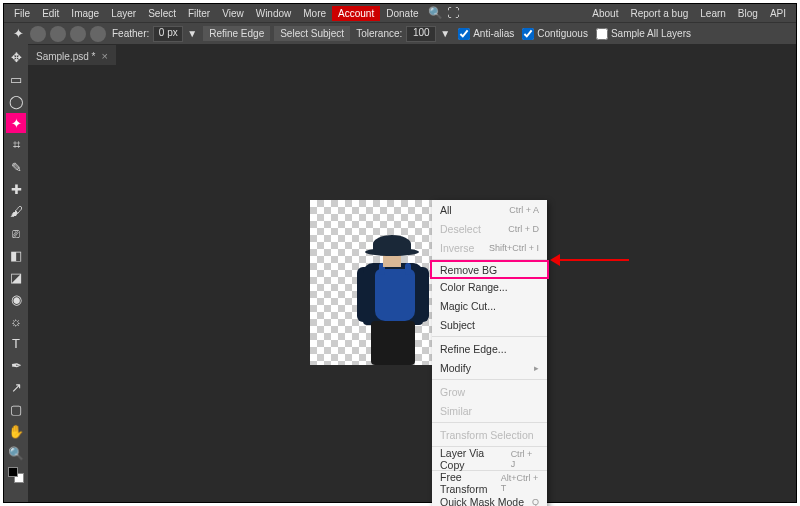  Describe the element at coordinates (38, 34) in the screenshot. I see `mode-new-icon` at that location.